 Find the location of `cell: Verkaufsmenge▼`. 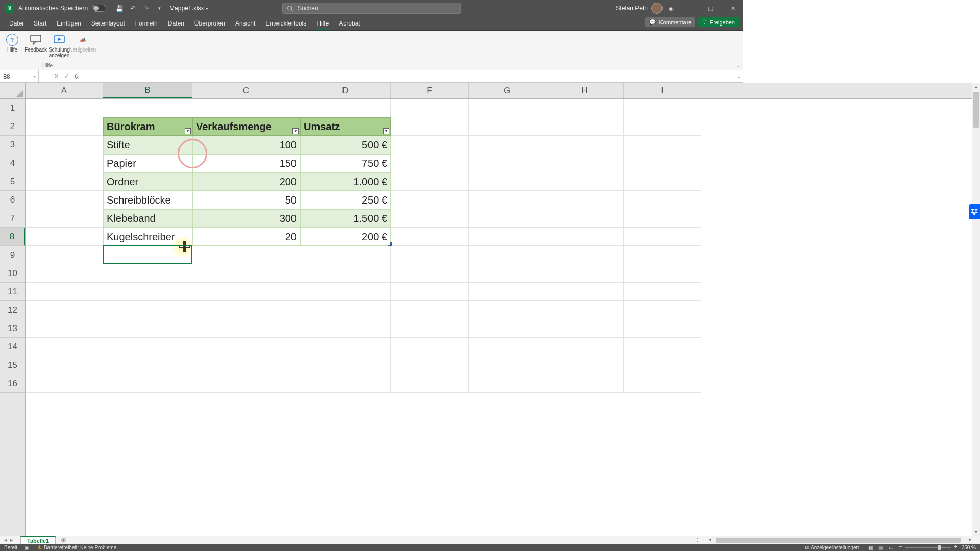

cell: Verkaufsmenge▼ is located at coordinates (246, 127).